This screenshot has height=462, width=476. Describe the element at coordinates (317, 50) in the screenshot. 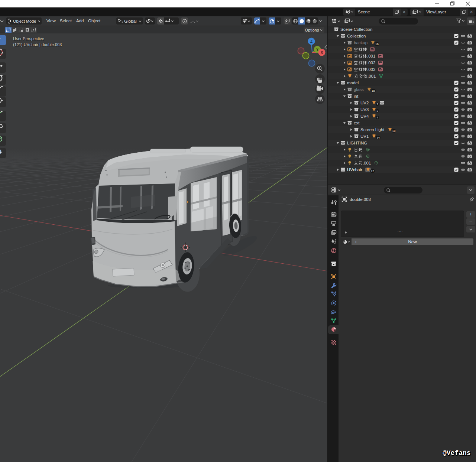

I see `svg-text: Y` at that location.